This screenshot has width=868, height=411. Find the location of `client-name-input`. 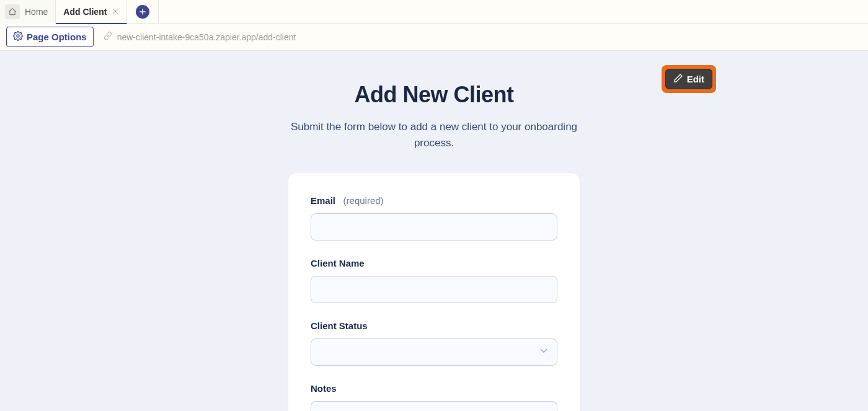

client-name-input is located at coordinates (434, 289).